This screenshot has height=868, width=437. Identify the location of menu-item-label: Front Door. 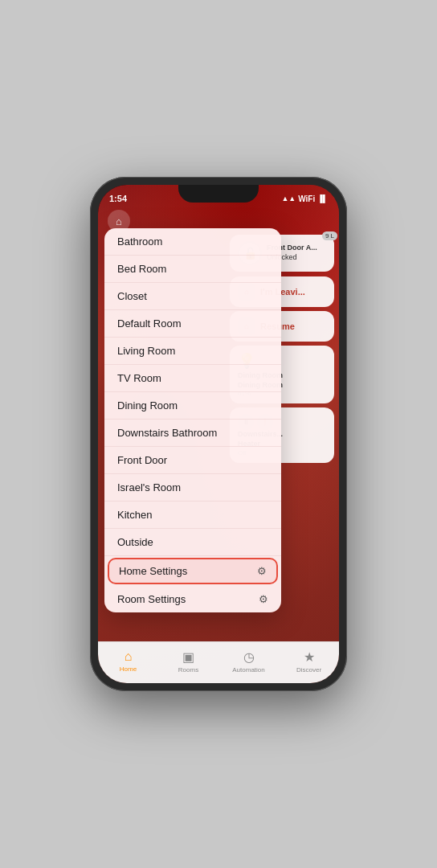
(142, 460).